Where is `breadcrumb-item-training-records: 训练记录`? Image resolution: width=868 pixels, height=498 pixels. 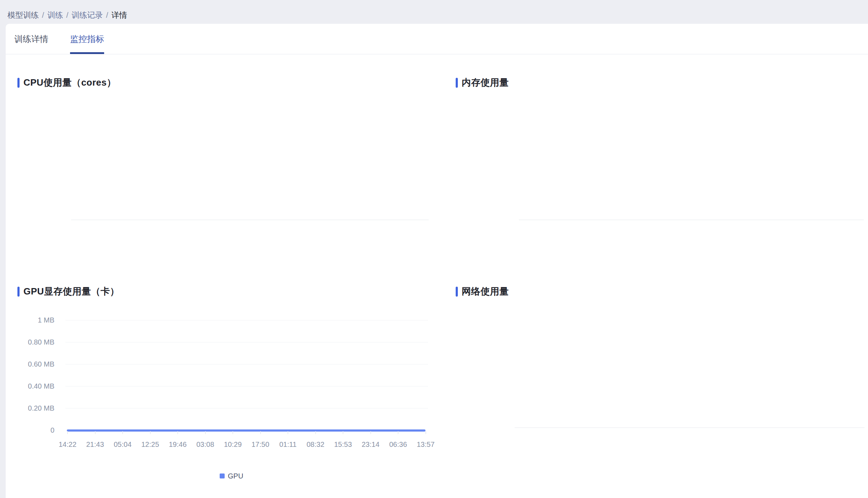
breadcrumb-item-training-records: 训练记录 is located at coordinates (87, 15).